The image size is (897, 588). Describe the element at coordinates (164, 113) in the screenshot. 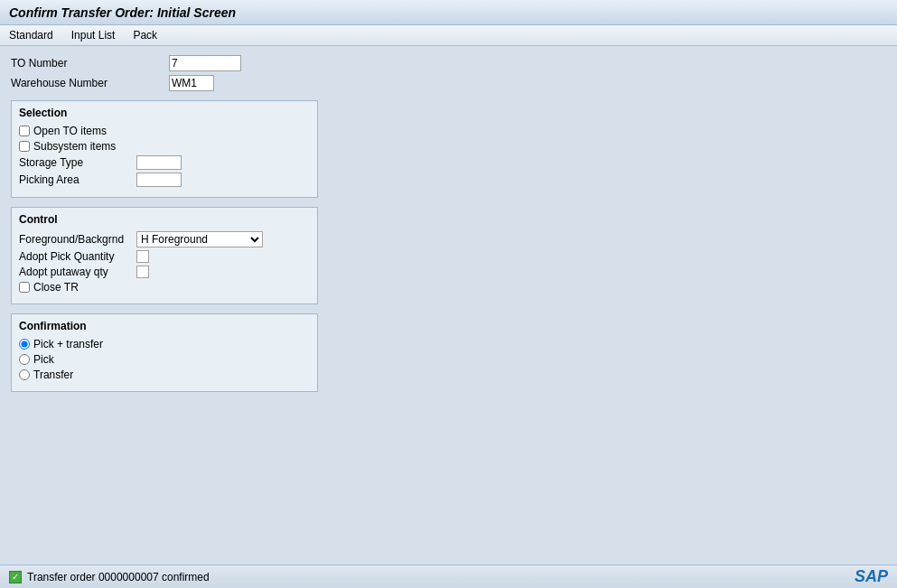

I see `selection-title: Selection` at that location.